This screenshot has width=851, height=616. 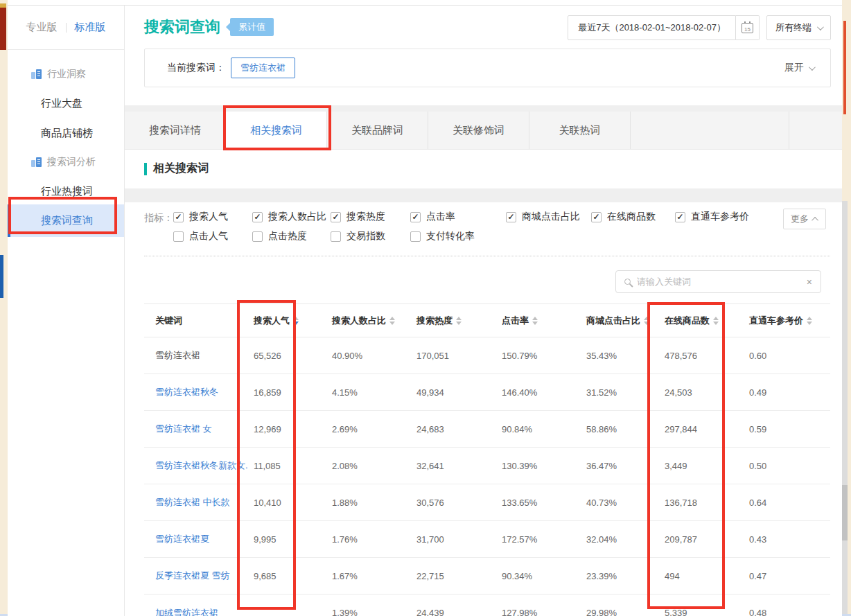 What do you see at coordinates (196, 576) in the screenshot?
I see `keyword-link: 反季连衣裙夏 雪纺` at bounding box center [196, 576].